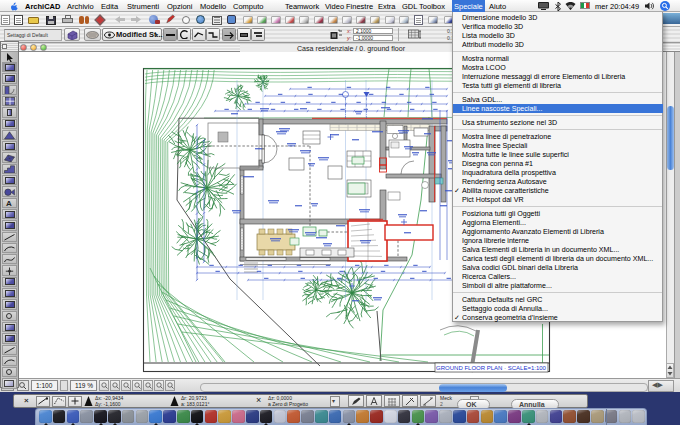 Image resolution: width=680 pixels, height=425 pixels. What do you see at coordinates (492, 368) in the screenshot?
I see `svg-text:GROUND FLOOR PLAN · SCALE=1:10: GROUND FLOOR PLAN · SCALE=1:100` at bounding box center [492, 368].